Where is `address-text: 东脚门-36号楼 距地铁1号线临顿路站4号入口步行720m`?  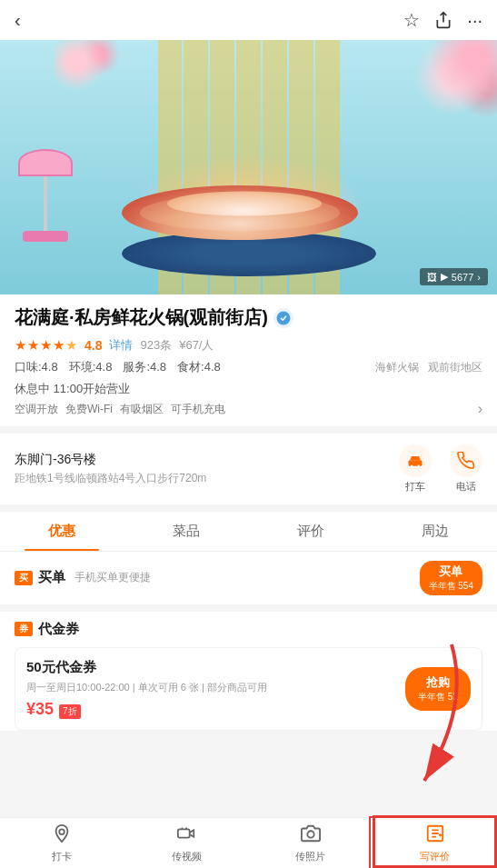 address-text: 东脚门-36号楼 距地铁1号线临顿路站4号入口步行720m is located at coordinates (207, 469).